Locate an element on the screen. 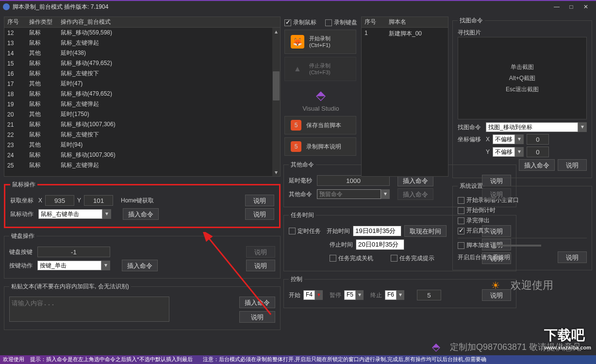 The width and height of the screenshot is (596, 364). other-insert2-btn: 插入命令 is located at coordinates (415, 194).